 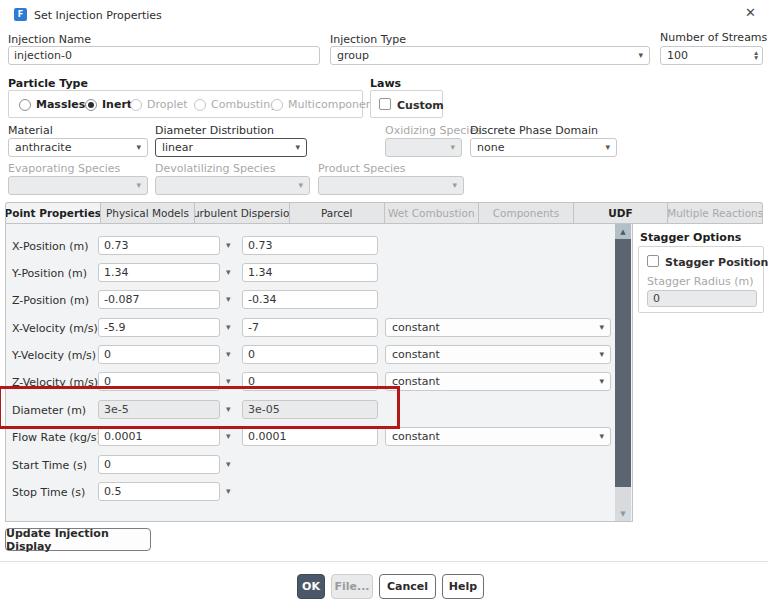 I want to click on ok-button: OK, so click(x=311, y=586).